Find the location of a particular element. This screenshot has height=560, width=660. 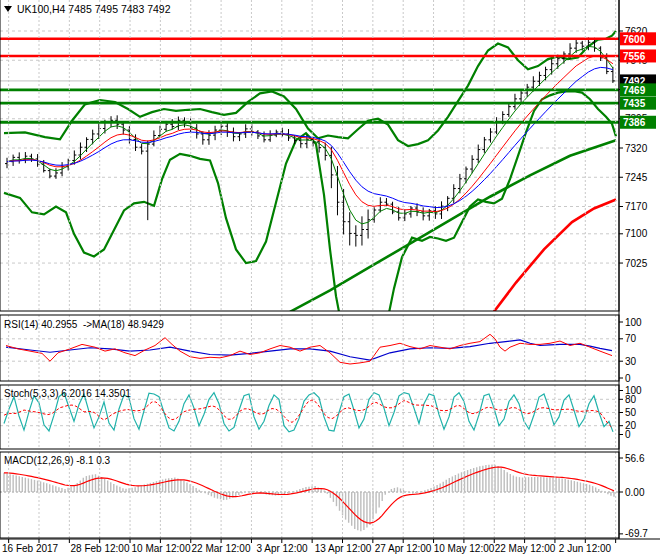

time-axis-label: 22 May 12:00 is located at coordinates (526, 548).